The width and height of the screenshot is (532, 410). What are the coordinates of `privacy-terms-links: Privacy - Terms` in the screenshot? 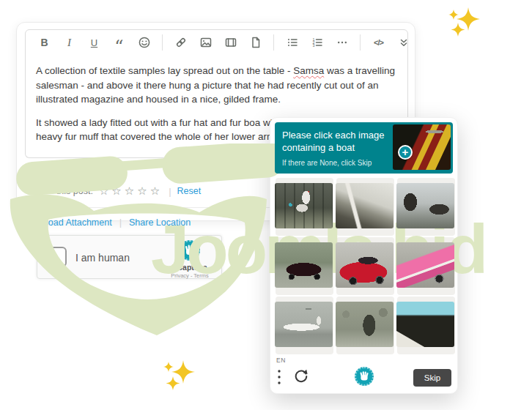 It's located at (190, 275).